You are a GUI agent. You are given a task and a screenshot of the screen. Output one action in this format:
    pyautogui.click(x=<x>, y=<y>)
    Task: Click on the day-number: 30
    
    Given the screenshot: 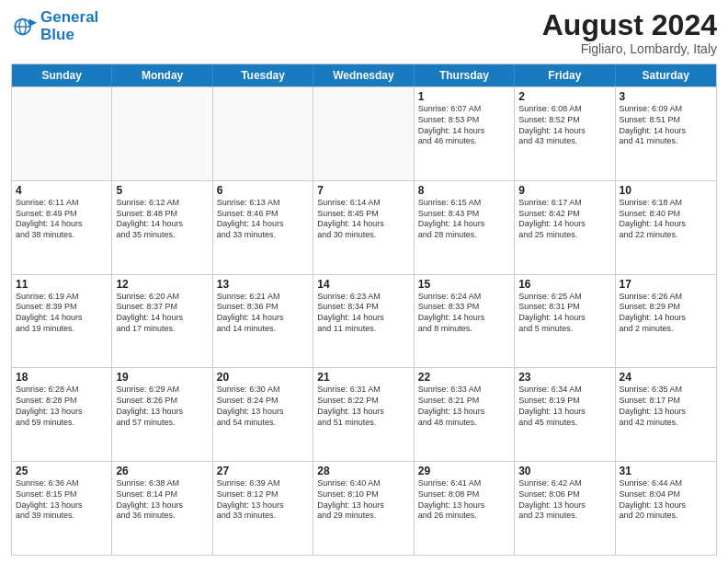 What is the action you would take?
    pyautogui.click(x=564, y=471)
    